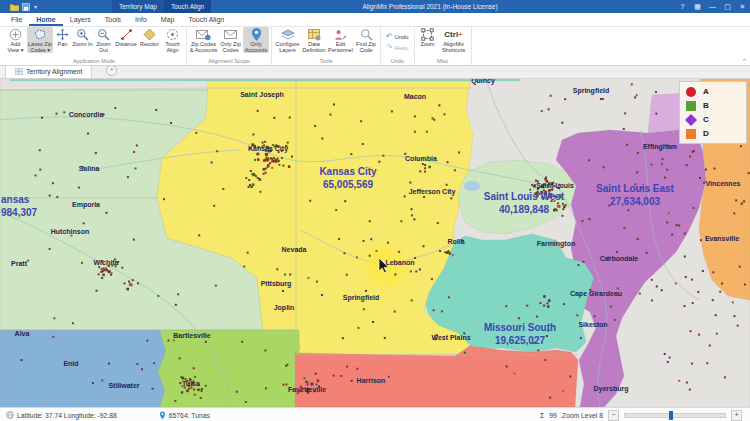 This screenshot has width=750, height=421. What do you see at coordinates (104, 40) in the screenshot?
I see `zoom-out-button: Zoom Out` at bounding box center [104, 40].